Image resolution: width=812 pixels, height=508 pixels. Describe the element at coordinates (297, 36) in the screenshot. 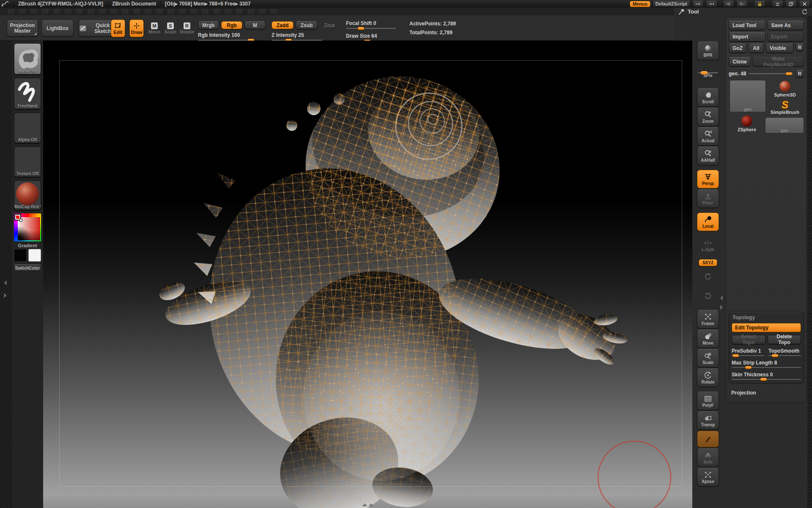

I see `z-intensity-slider: Z Intensity 25` at that location.